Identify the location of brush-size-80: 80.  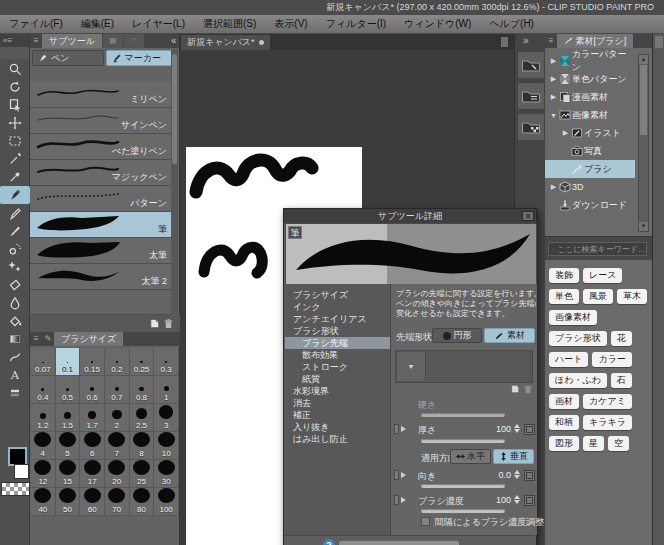
(142, 502).